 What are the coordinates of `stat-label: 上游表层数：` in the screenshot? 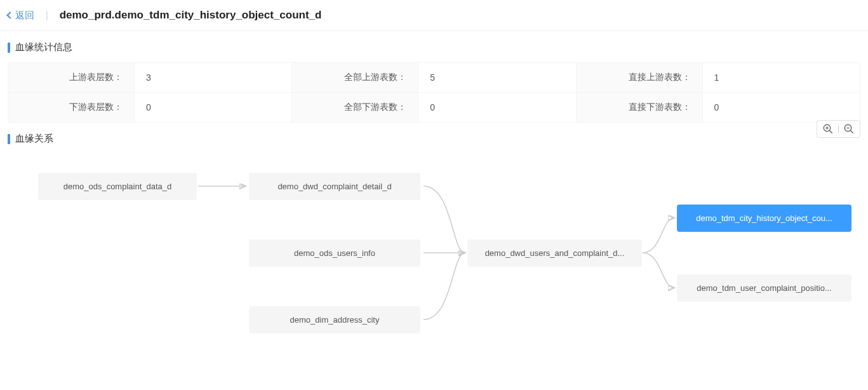 It's located at (71, 77).